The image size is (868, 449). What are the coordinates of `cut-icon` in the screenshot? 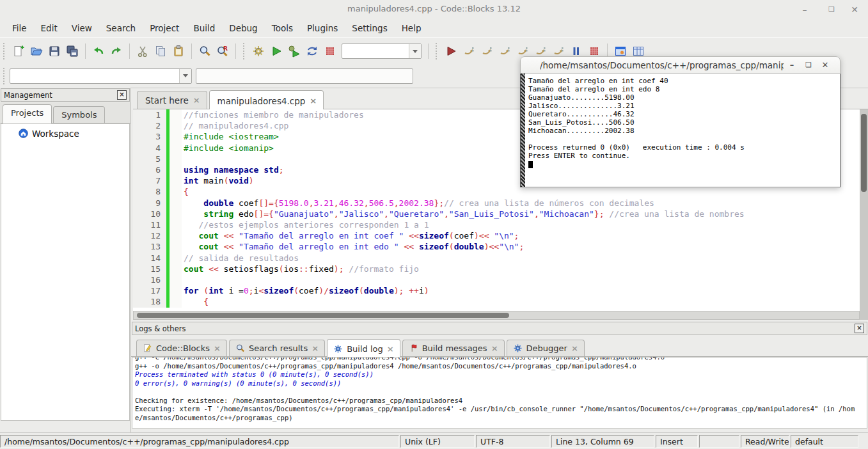 It's located at (143, 51).